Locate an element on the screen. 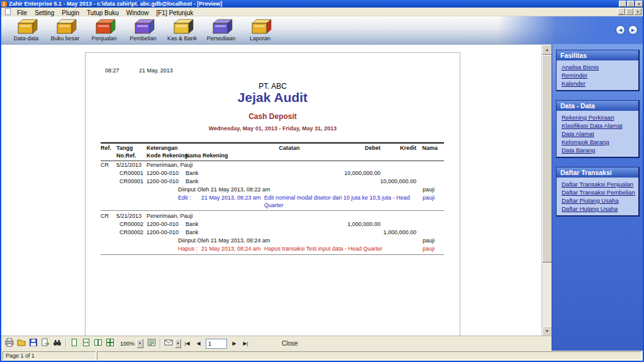 The image size is (644, 362). last-page-button: ▶| is located at coordinates (245, 344).